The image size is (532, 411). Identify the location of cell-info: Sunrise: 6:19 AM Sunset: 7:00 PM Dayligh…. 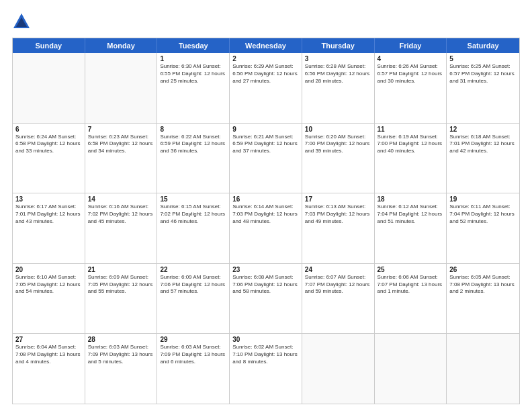
(411, 144).